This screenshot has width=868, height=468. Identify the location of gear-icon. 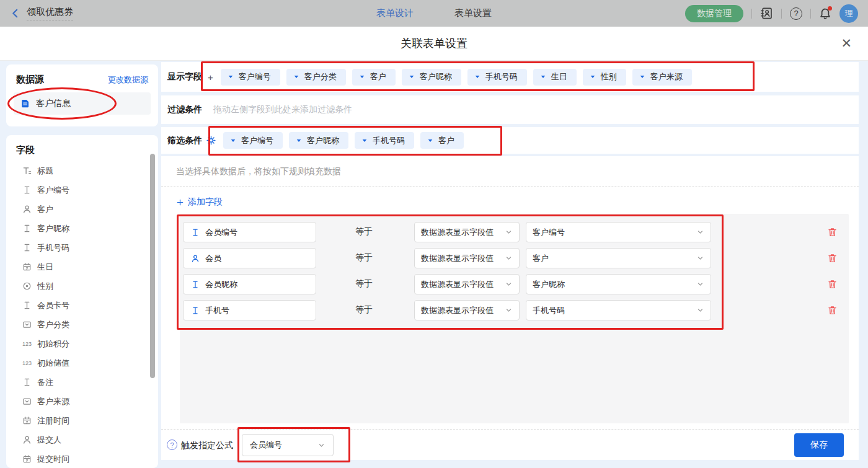
(211, 140).